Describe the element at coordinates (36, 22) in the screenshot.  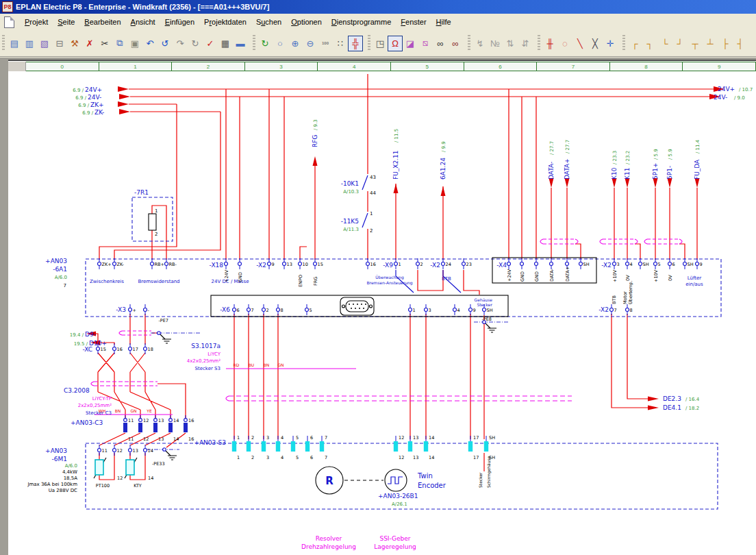
I see `menu-item-projekt: Projekt` at that location.